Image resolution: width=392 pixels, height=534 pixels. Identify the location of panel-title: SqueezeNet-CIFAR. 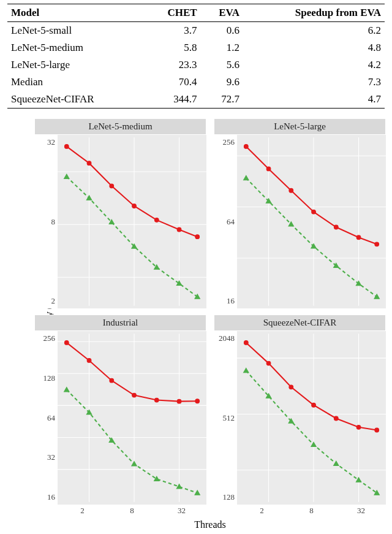
(300, 322).